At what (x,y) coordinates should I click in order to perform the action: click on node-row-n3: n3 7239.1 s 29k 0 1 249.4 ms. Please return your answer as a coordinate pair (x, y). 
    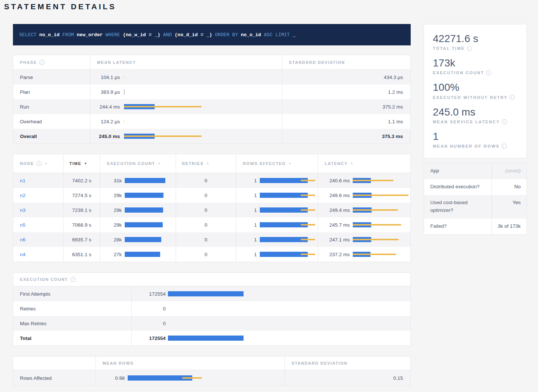
    Looking at the image, I should click on (212, 210).